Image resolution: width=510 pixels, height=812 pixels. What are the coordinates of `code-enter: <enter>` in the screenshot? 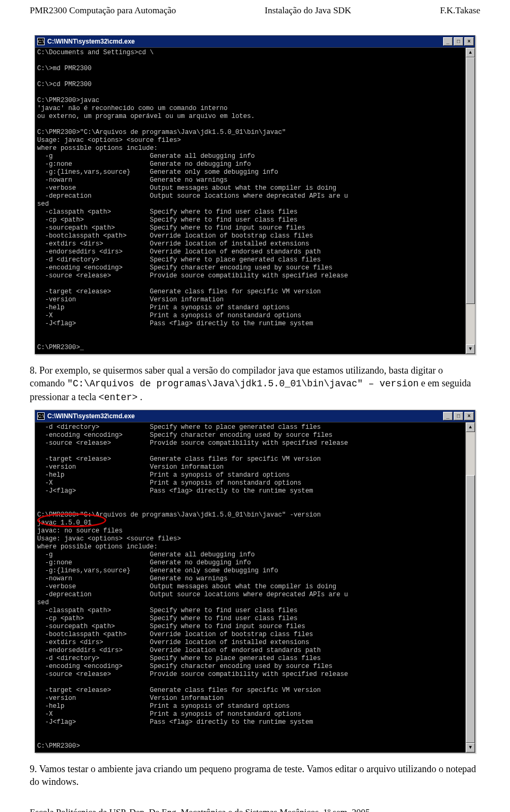 It's located at (118, 397).